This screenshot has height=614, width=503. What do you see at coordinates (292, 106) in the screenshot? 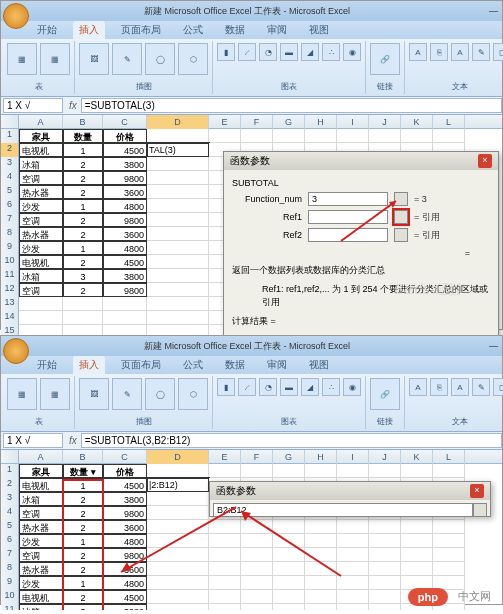
I see `formula-input: =SUBTOTAL(3)` at bounding box center [292, 106].